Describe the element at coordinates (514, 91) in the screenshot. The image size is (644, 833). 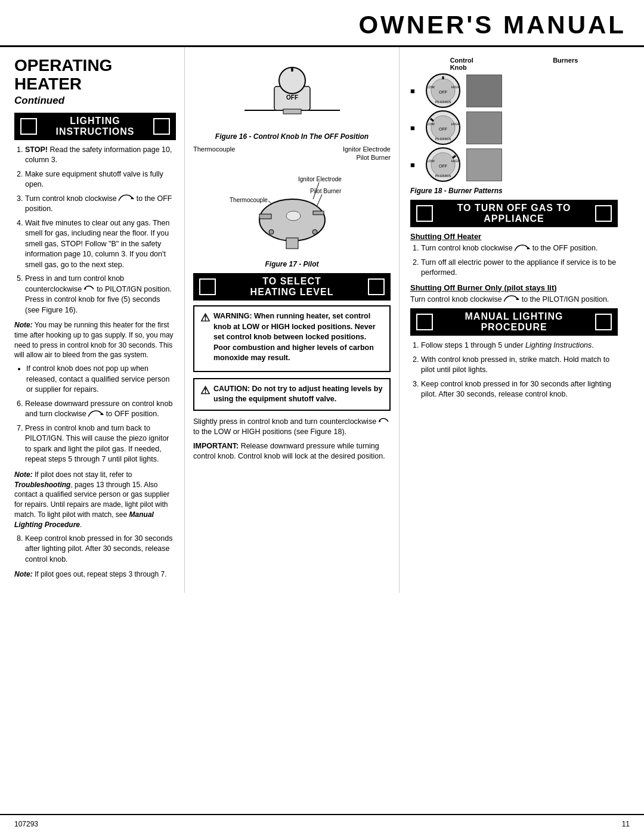
I see `burner-row-1: ■ OFF LOW HIGH PILOT/IGN` at that location.